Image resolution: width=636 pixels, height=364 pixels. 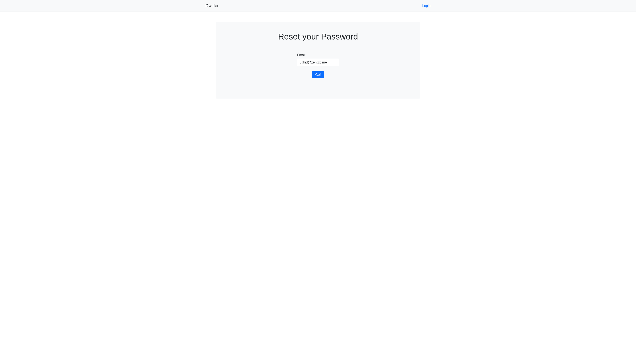 I want to click on email-form-group: Email:, so click(x=318, y=60).